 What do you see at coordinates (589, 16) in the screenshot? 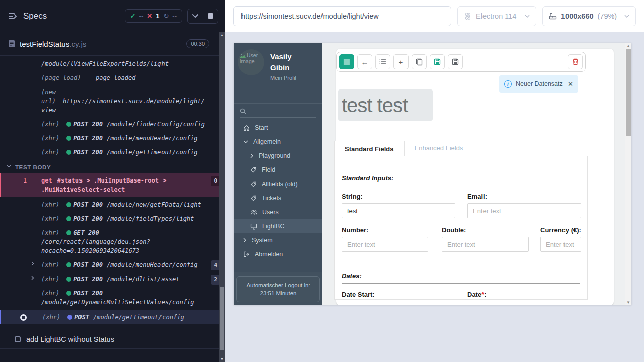
I see `viewport-selector: 1000x660 (79%)` at bounding box center [589, 16].